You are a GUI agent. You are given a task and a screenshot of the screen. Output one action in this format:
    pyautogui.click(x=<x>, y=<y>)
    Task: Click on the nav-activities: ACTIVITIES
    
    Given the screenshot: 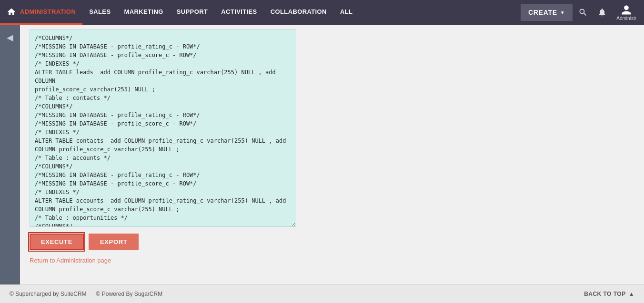 What is the action you would take?
    pyautogui.click(x=239, y=12)
    